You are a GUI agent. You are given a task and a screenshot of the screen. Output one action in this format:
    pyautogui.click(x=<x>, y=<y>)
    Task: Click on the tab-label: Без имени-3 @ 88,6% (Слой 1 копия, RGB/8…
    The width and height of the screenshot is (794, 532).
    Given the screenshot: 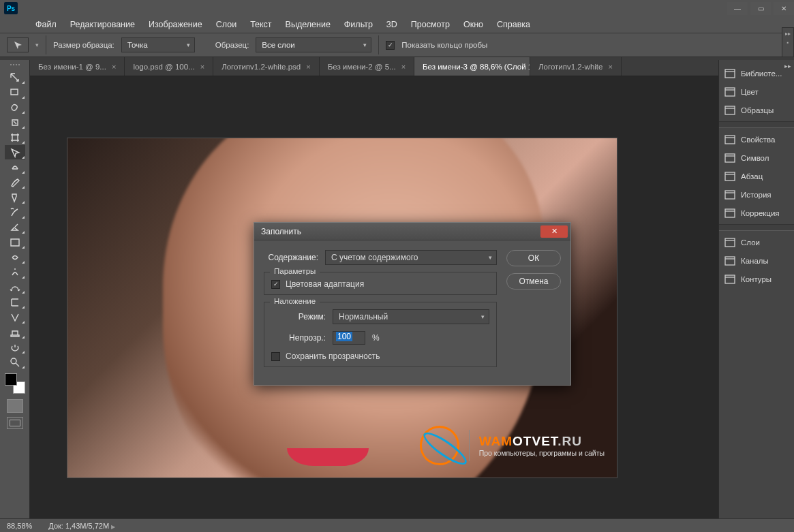 What is the action you would take?
    pyautogui.click(x=476, y=67)
    